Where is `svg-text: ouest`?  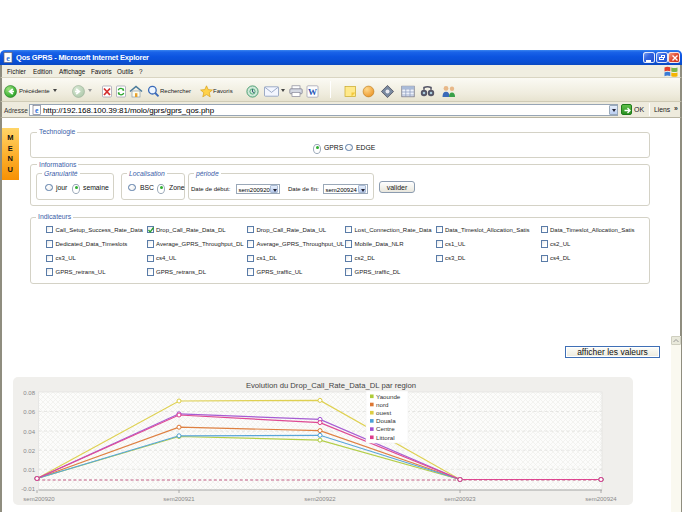
svg-text: ouest is located at coordinates (384, 412).